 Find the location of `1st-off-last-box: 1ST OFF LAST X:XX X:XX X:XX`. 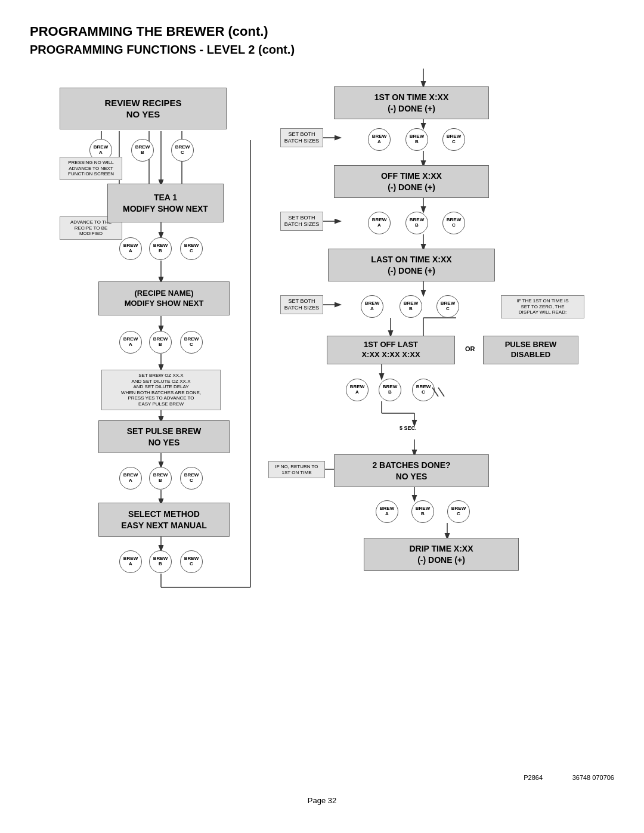

1st-off-last-box: 1ST OFF LAST X:XX X:XX X:XX is located at coordinates (391, 350).